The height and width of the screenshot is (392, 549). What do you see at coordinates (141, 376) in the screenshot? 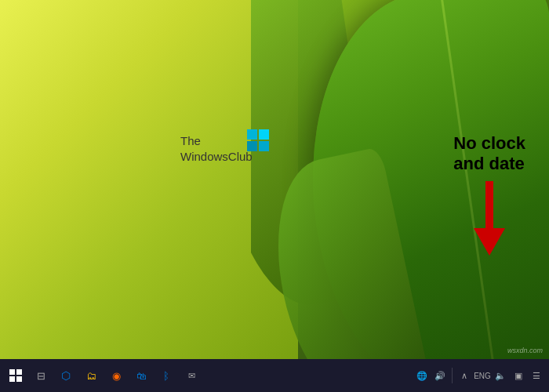
I see `store-button: 🛍` at bounding box center [141, 376].